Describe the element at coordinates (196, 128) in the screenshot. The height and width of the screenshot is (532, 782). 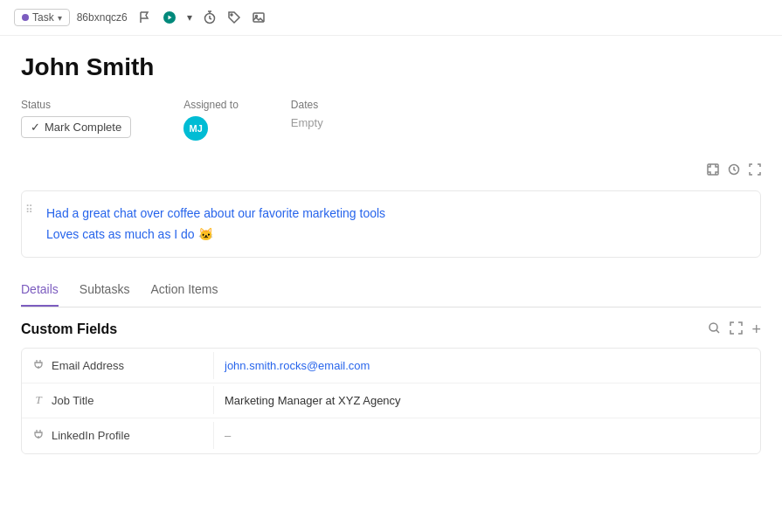
I see `avatar: MJ` at that location.